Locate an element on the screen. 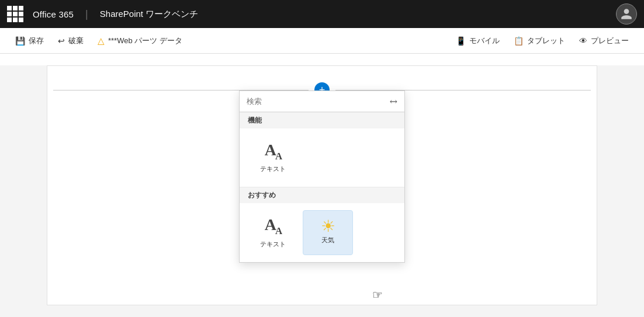  recommended-grid: AA テキスト ☀ 天気 is located at coordinates (322, 232).